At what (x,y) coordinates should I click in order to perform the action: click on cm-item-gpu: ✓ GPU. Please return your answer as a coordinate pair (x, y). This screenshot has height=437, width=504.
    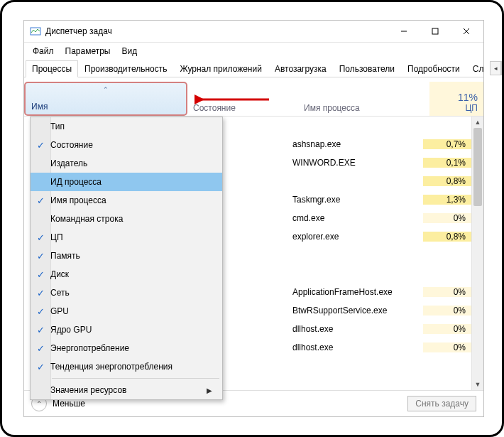
    Looking at the image, I should click on (126, 311).